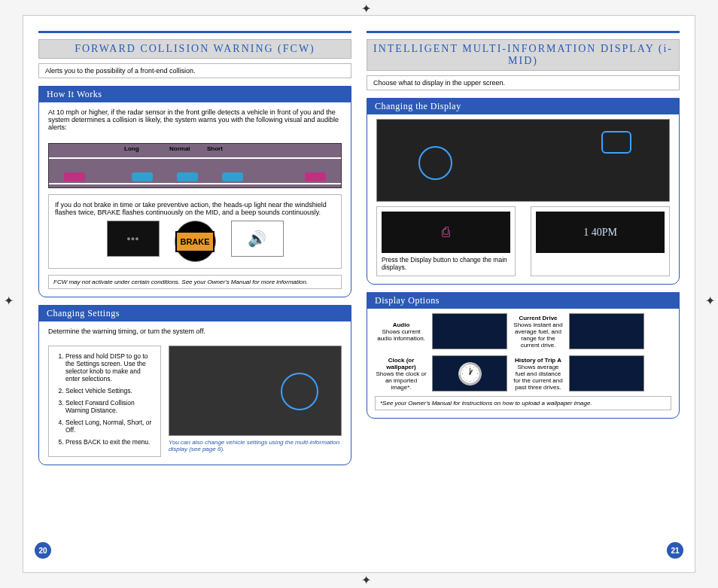  I want to click on section-changing-display: Changing the Display ⎙ Press the Display…, so click(523, 191).